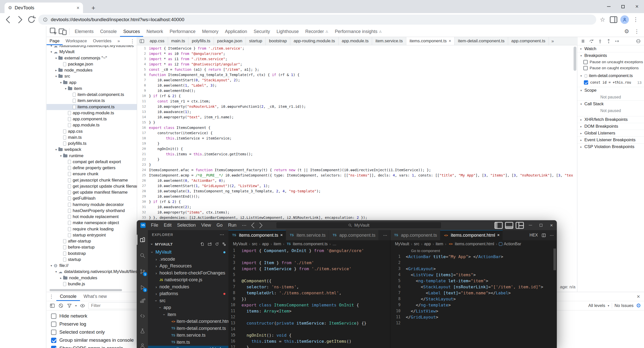  Describe the element at coordinates (143, 154) in the screenshot. I see `line-number: 21` at that location.